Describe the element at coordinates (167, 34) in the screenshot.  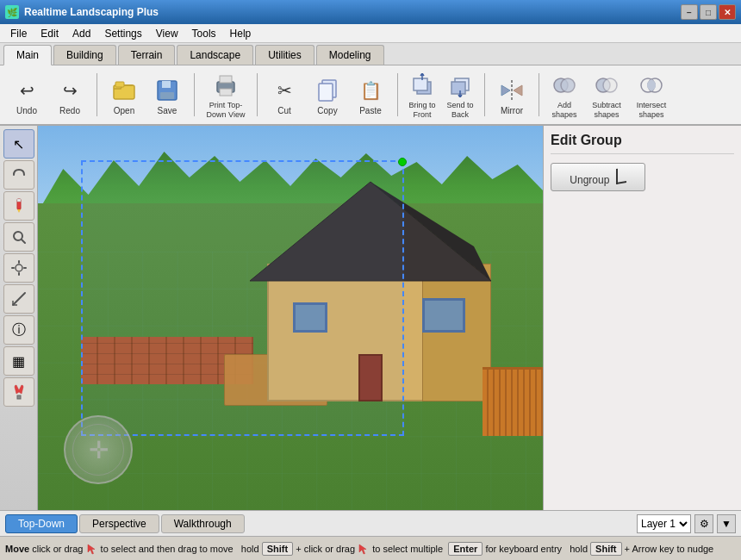
I see `menu-view: View` at that location.